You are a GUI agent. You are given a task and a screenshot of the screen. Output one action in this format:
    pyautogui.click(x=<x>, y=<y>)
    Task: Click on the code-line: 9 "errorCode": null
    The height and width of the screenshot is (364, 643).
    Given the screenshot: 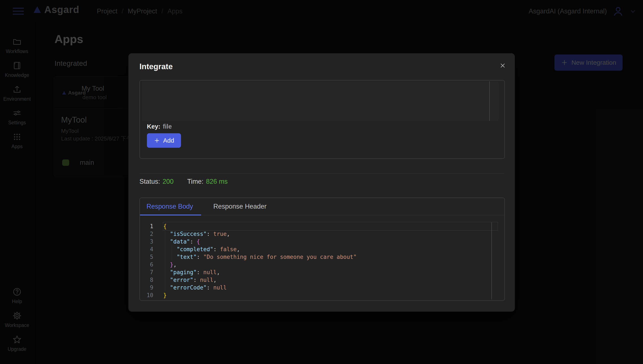 What is the action you would take?
    pyautogui.click(x=321, y=288)
    